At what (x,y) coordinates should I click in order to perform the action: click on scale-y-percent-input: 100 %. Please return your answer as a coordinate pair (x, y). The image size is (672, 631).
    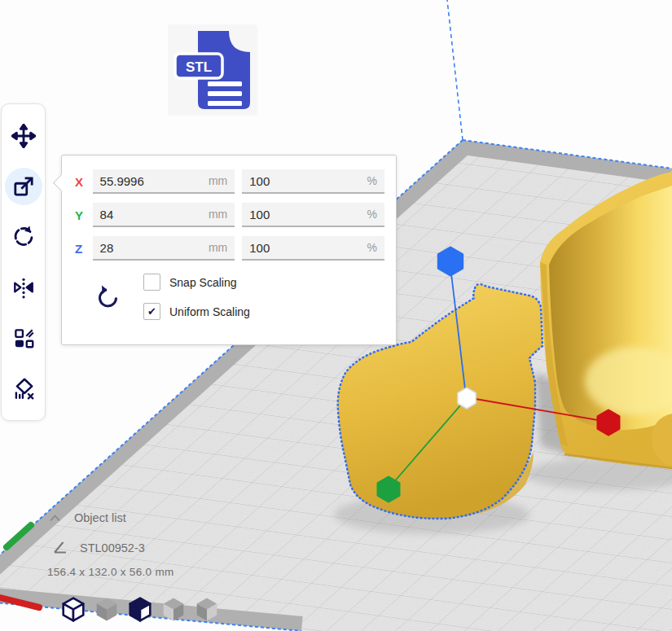
    Looking at the image, I should click on (313, 215).